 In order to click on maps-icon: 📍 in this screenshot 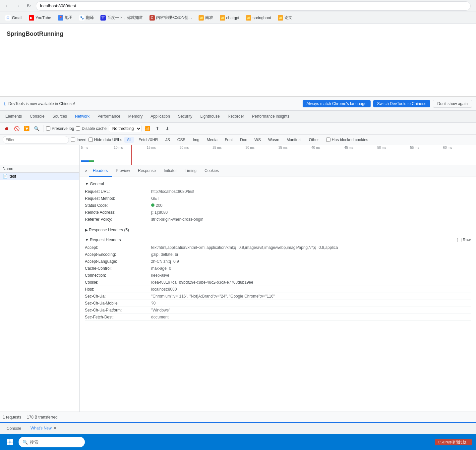, I will do `click(61, 18)`.